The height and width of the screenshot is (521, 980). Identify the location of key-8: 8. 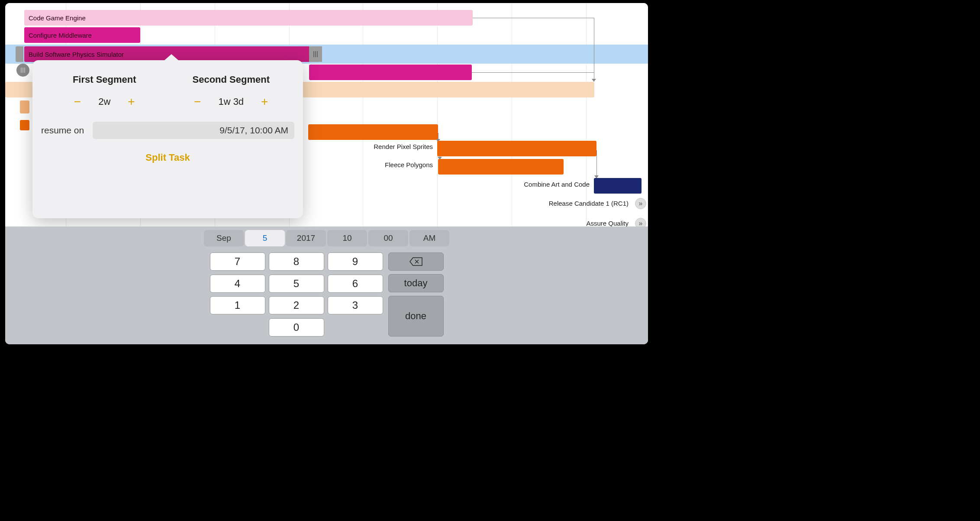
(297, 262).